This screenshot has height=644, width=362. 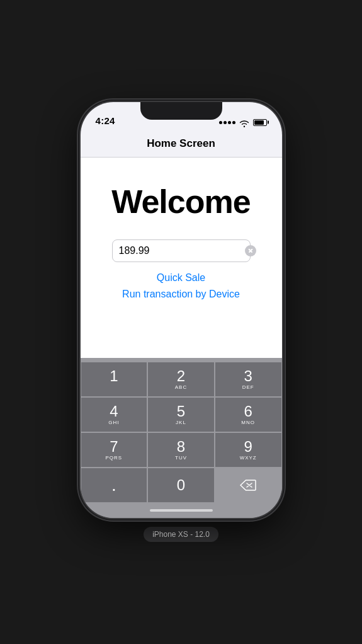 What do you see at coordinates (181, 485) in the screenshot?
I see `key-0: 0` at bounding box center [181, 485].